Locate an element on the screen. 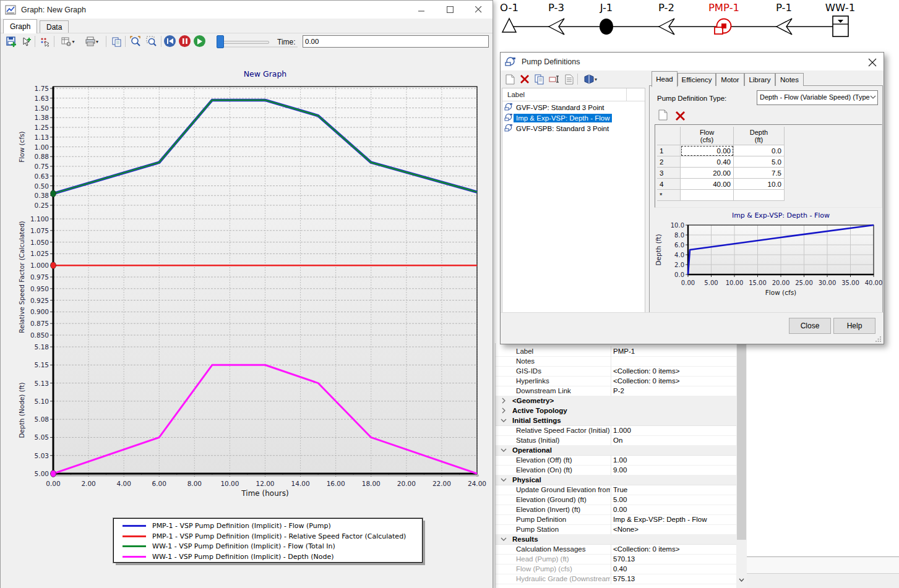  property-value: 1.00 is located at coordinates (674, 460).